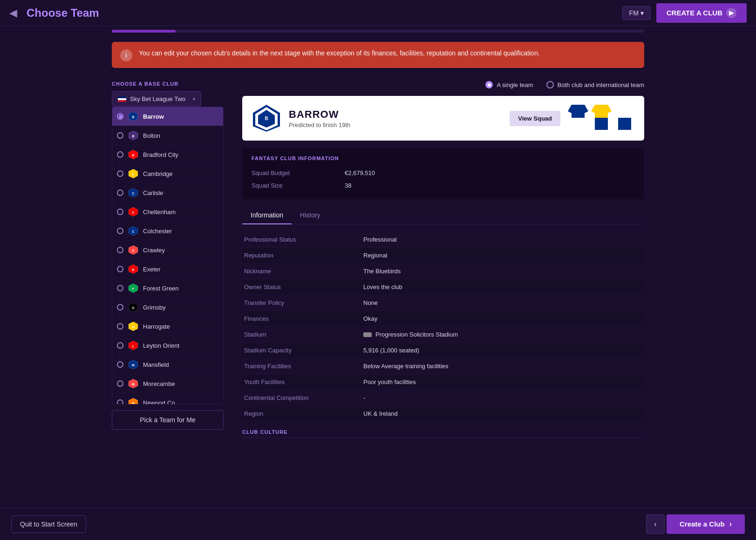 Image resolution: width=756 pixels, height=540 pixels. I want to click on svg-text: N, so click(133, 403).